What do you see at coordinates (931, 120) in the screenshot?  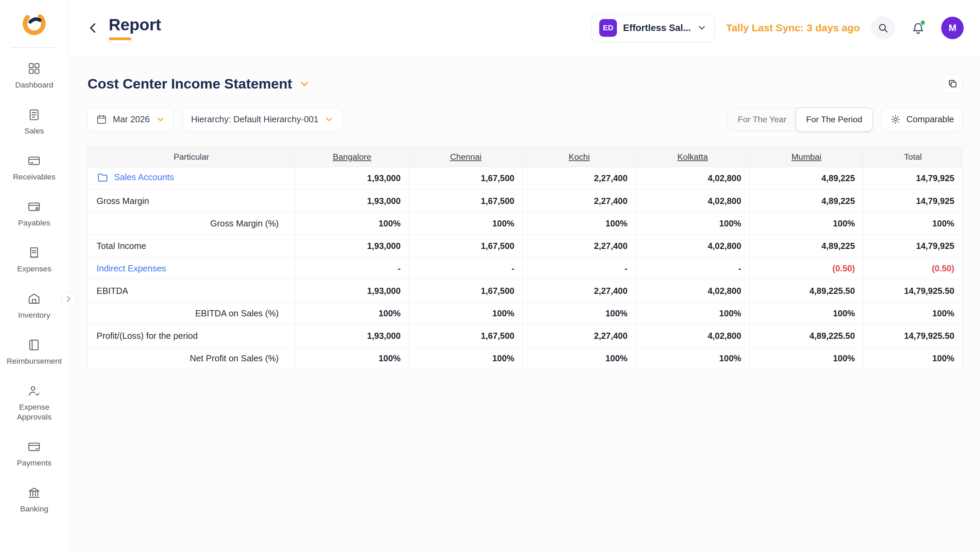 I see `comparable-label: Comparable` at bounding box center [931, 120].